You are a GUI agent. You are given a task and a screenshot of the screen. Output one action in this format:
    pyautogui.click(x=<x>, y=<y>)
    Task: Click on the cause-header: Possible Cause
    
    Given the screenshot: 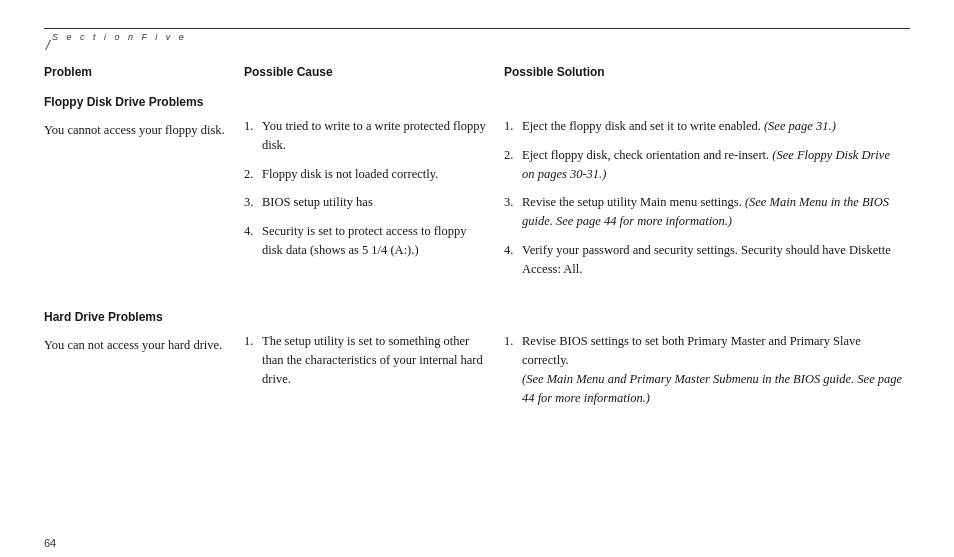 What is the action you would take?
    pyautogui.click(x=366, y=72)
    